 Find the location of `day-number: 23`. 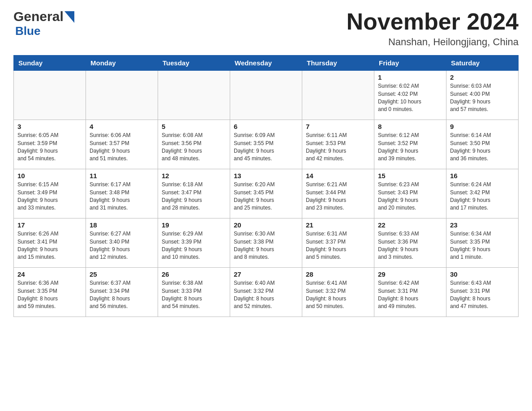

day-number: 23 is located at coordinates (482, 225).